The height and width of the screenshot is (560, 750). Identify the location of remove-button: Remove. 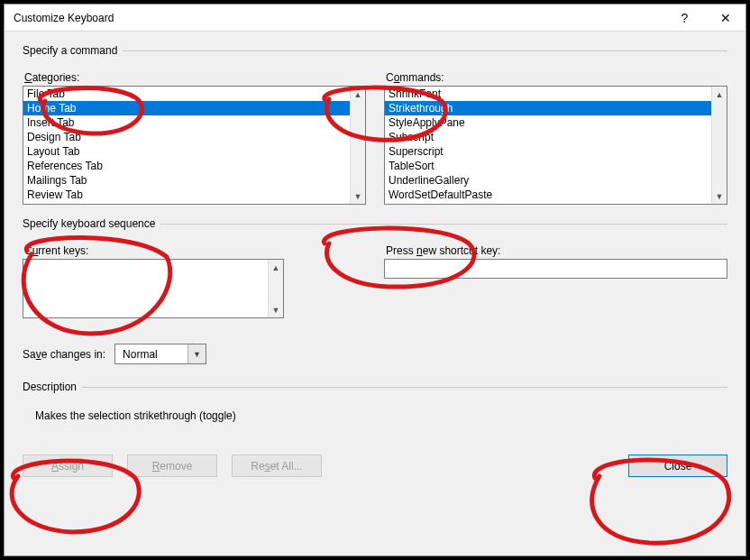
(172, 465).